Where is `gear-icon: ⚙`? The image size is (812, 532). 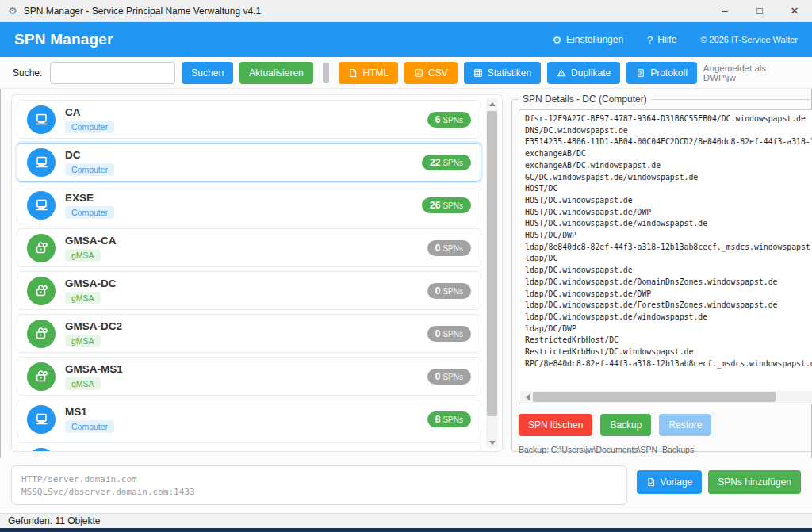
gear-icon: ⚙ is located at coordinates (557, 40).